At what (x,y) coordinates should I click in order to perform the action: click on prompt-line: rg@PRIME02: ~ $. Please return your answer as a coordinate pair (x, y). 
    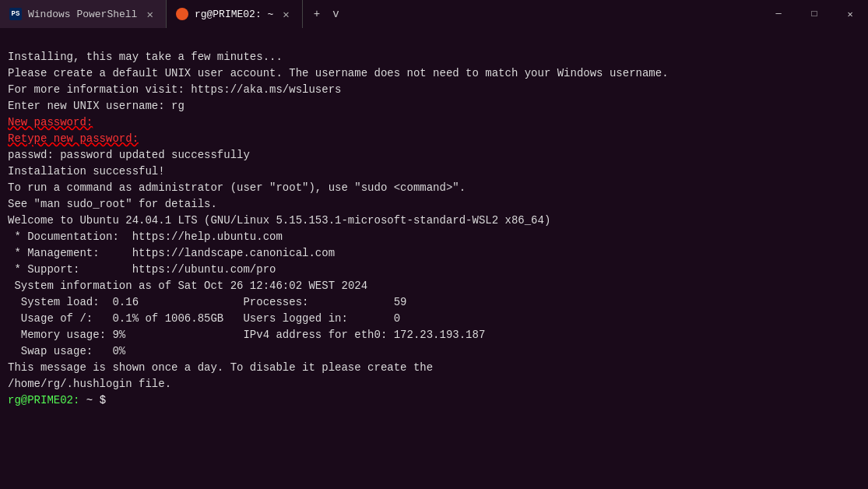
    Looking at the image, I should click on (434, 400).